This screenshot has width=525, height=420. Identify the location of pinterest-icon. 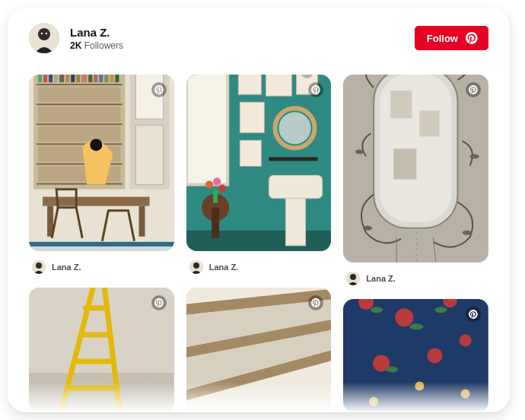
(472, 38).